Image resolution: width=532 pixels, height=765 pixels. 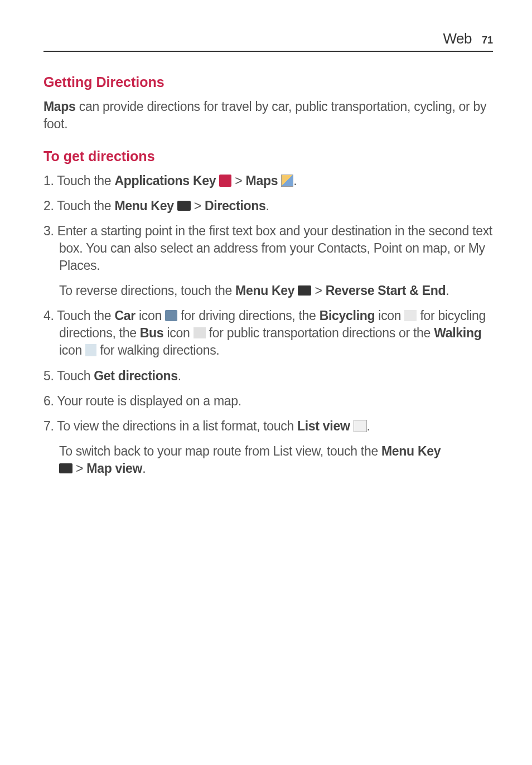 I want to click on step1-maps: Maps, so click(x=264, y=181).